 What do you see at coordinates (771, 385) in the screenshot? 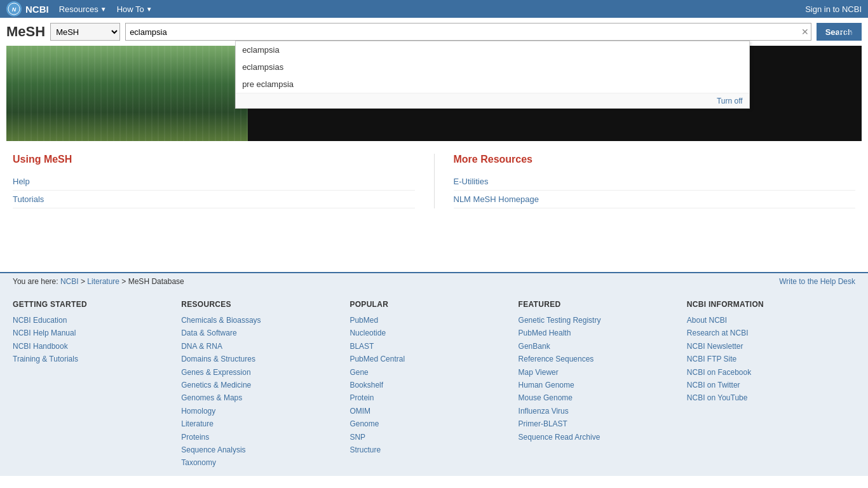
I see `footer-col-ncbi-info: NCBI INFORMATION About NCBI Research at …` at bounding box center [771, 385].